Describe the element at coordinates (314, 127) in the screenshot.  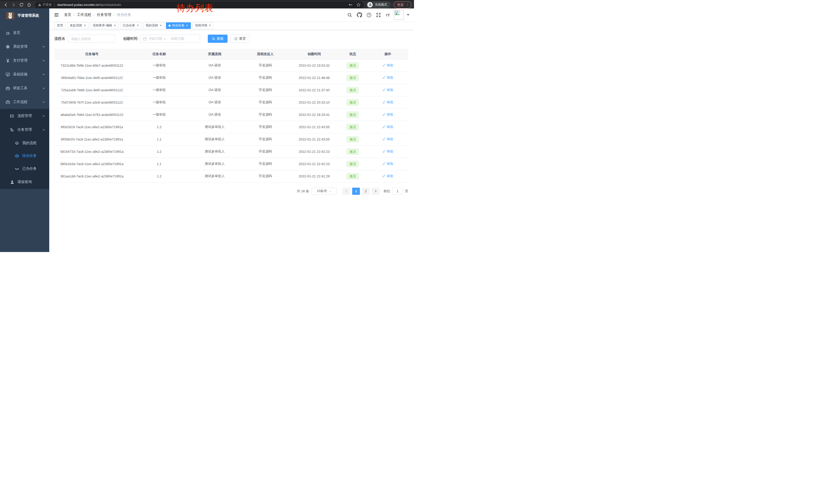
I see `cell-created: 2022-01-21 22:43:55` at that location.